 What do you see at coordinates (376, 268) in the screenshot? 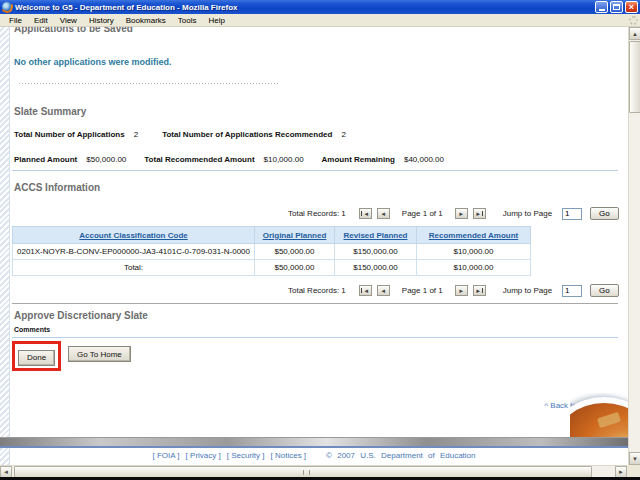
I see `cell-total-revised: $150,000.00` at bounding box center [376, 268].